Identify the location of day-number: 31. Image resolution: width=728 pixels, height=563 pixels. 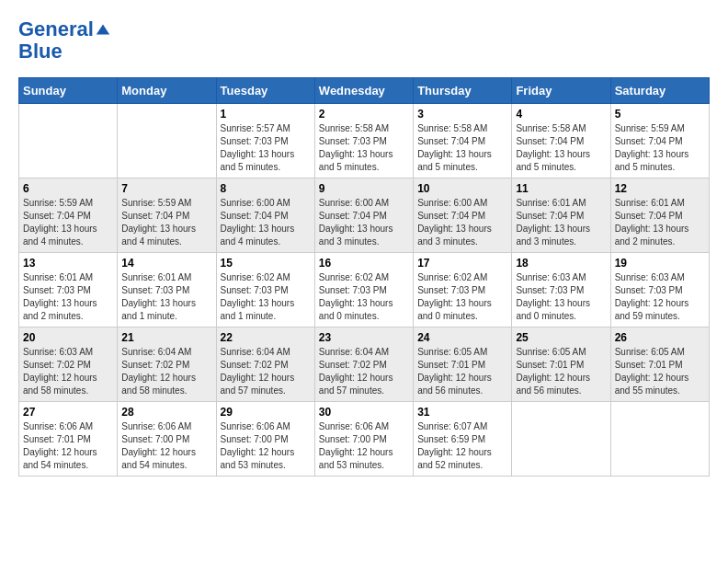
(462, 412).